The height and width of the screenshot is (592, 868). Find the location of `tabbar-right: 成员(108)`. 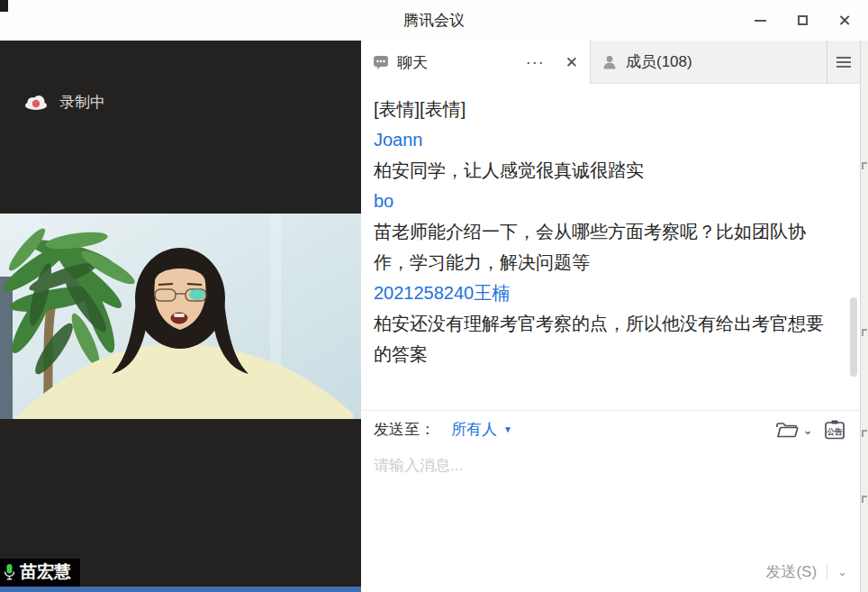

tabbar-right: 成员(108) is located at coordinates (725, 62).